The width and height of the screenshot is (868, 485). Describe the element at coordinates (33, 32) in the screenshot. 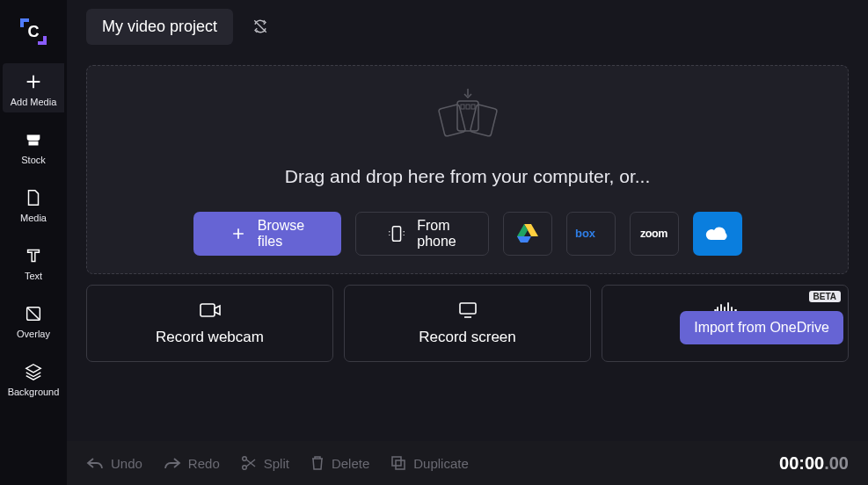

I see `svg-text: C` at that location.